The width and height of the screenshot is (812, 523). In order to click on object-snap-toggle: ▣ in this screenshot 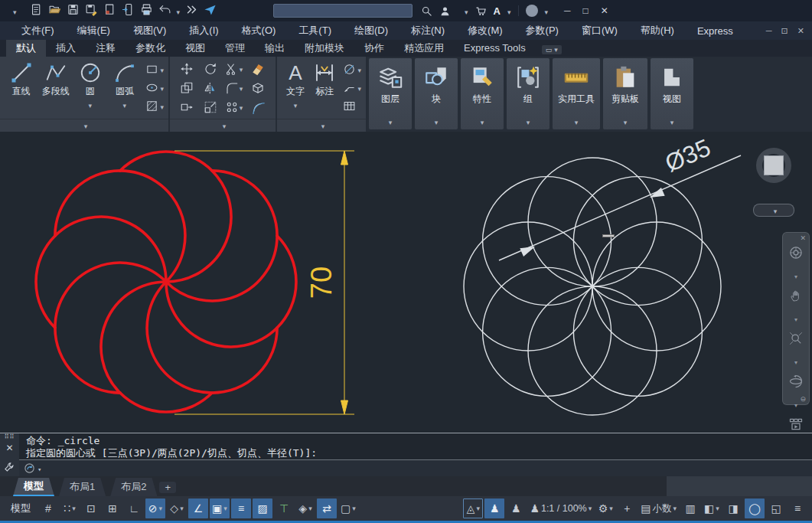, I will do `click(220, 508)`.